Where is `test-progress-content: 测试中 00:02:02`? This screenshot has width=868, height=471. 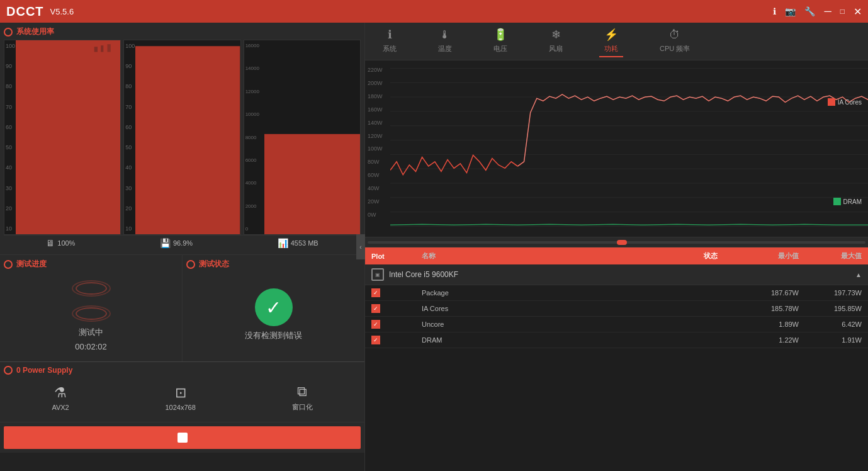
test-progress-content: 测试中 00:02:02 is located at coordinates (91, 315).